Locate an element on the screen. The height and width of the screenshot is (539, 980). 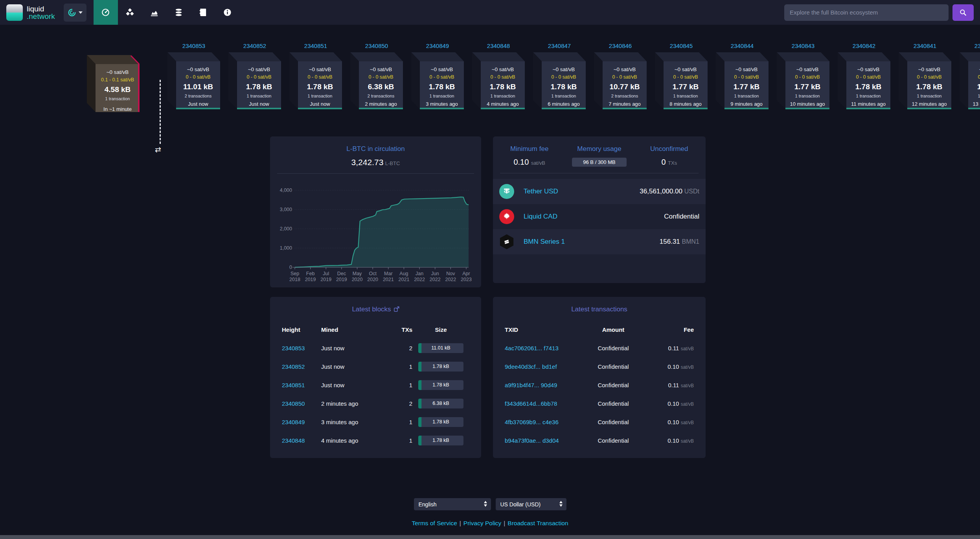
block-height-link: 2340841 is located at coordinates (925, 46).